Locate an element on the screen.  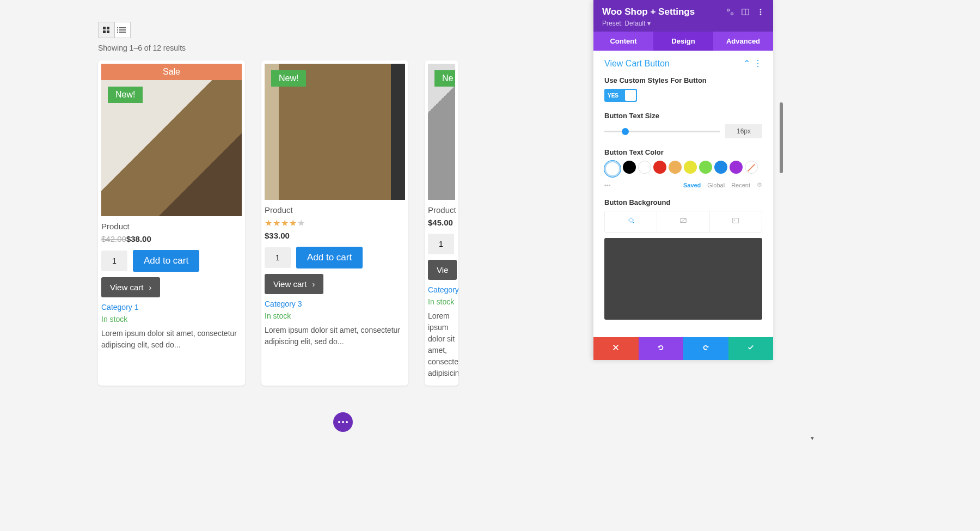
bg-tab-color is located at coordinates (631, 222).